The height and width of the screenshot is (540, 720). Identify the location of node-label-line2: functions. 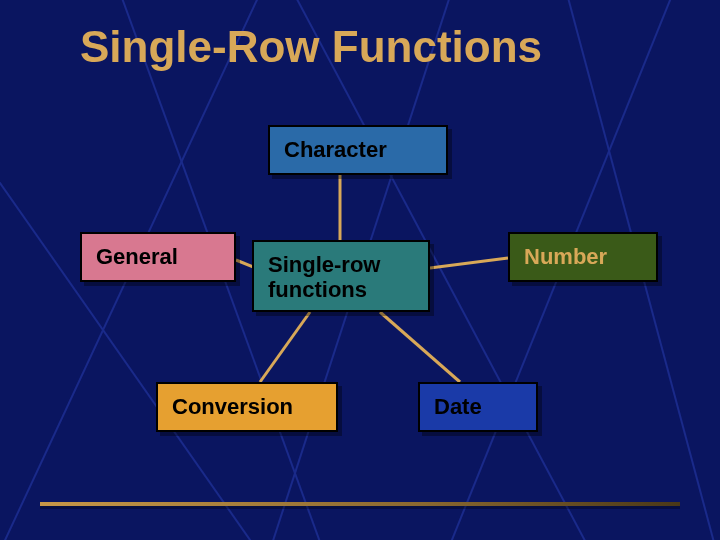
(318, 290).